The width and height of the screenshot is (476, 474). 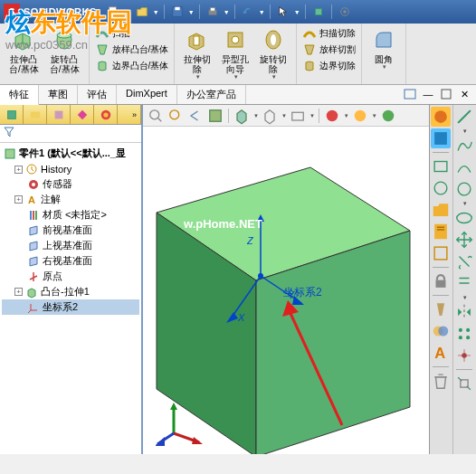 What do you see at coordinates (464, 283) in the screenshot?
I see `offset-tool-button` at bounding box center [464, 283].